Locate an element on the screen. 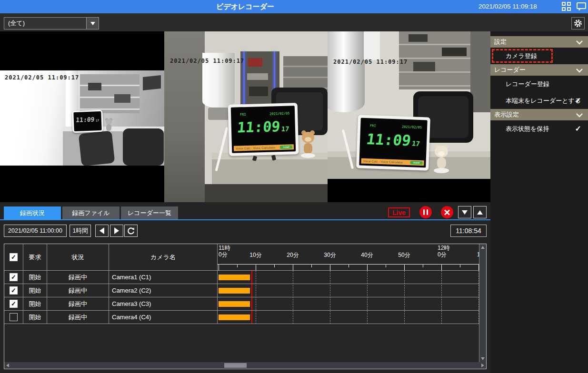 This screenshot has width=588, height=373. sidebar-section-header: 表示設定 is located at coordinates (539, 115).